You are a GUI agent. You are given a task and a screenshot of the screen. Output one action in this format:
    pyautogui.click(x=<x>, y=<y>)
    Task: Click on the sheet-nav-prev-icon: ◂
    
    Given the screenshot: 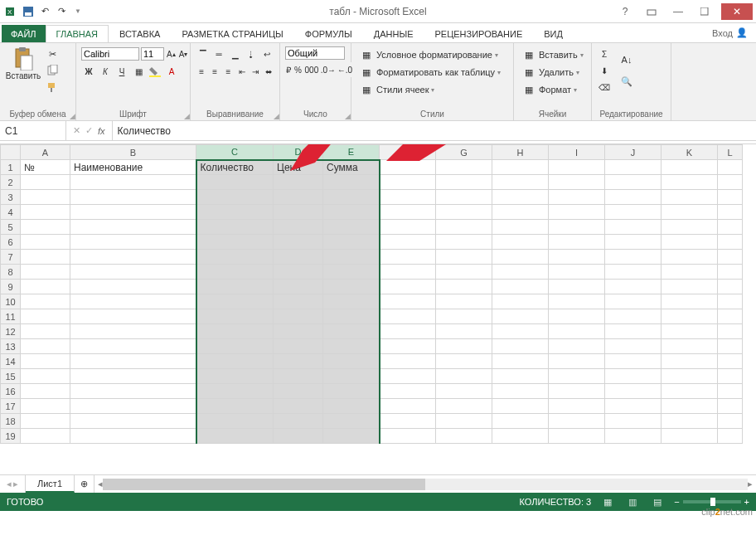 What is the action you would take?
    pyautogui.click(x=9, y=484)
    